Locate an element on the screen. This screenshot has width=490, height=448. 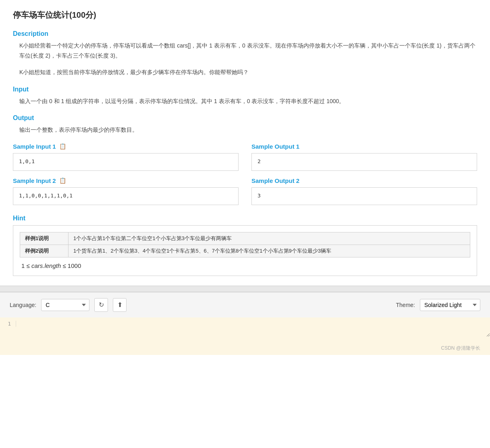
line-number-1: 1 is located at coordinates (8, 324).